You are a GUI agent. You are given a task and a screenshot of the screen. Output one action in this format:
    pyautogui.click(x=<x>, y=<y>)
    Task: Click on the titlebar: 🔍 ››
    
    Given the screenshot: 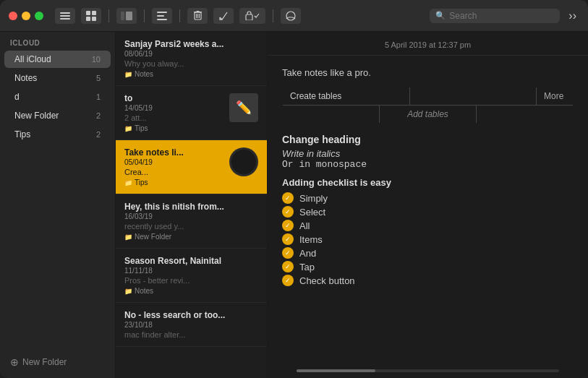 What is the action you would take?
    pyautogui.click(x=294, y=16)
    